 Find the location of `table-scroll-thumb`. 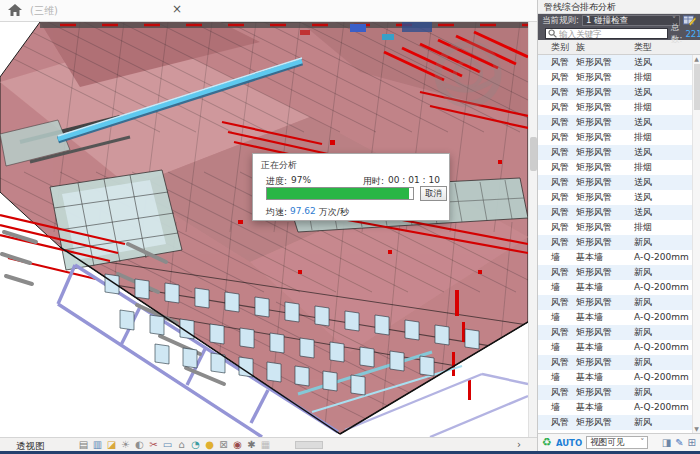

table-scroll-thumb is located at coordinates (697, 87).